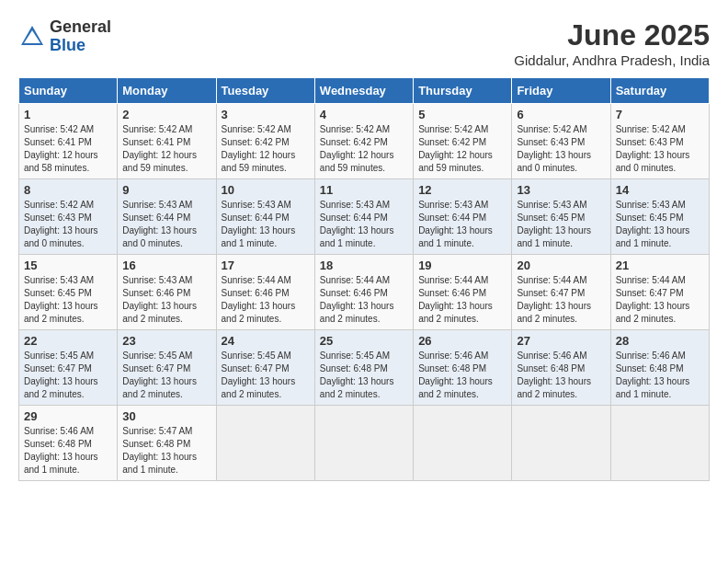 This screenshot has height=563, width=728. Describe the element at coordinates (364, 340) in the screenshot. I see `day-number: 25` at that location.